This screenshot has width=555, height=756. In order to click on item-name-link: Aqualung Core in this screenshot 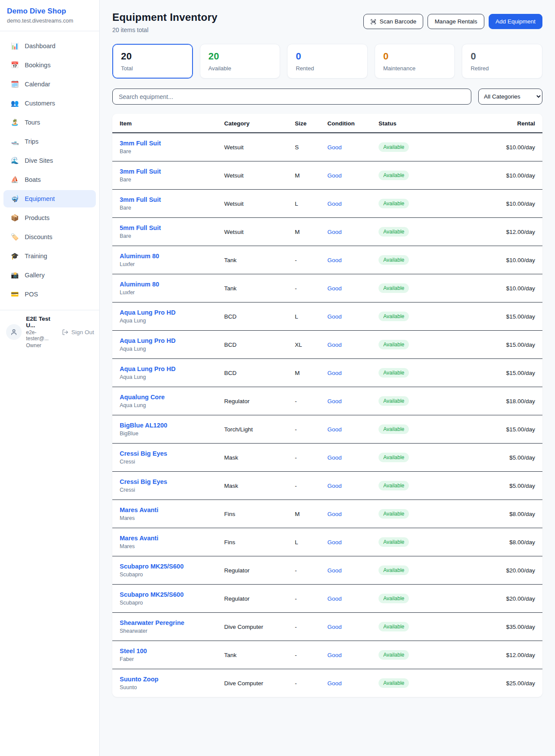, I will do `click(168, 397)`.